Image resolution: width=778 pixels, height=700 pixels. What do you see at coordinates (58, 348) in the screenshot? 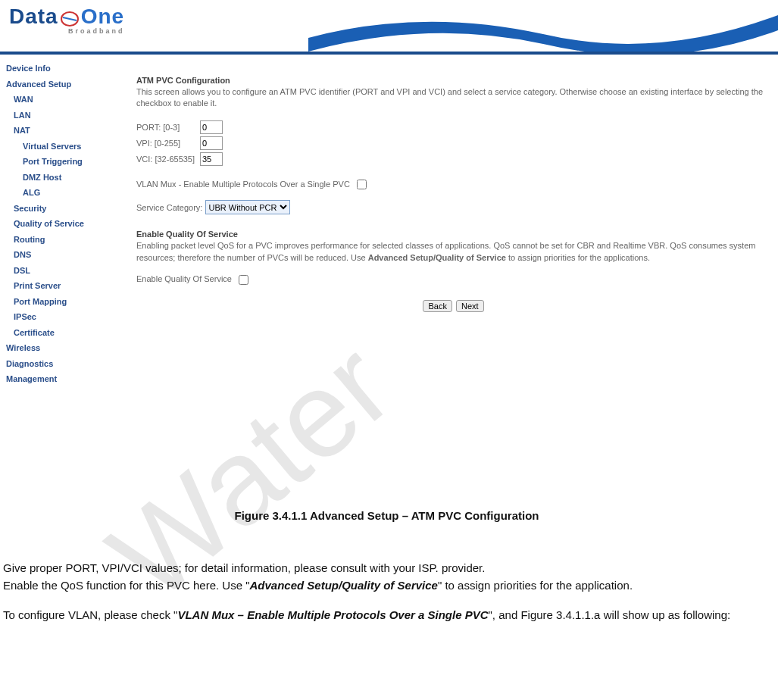
I see `sidebar-item-wireless: Wireless` at bounding box center [58, 348].